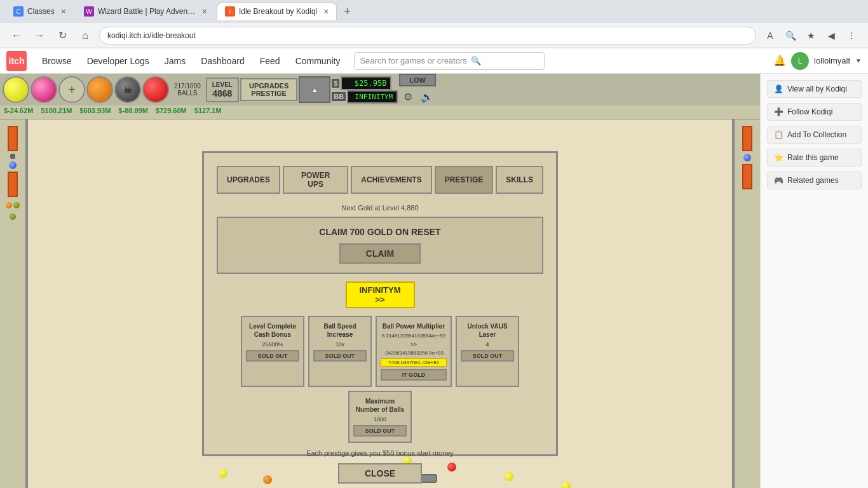 Image resolution: width=868 pixels, height=488 pixels. I want to click on modal-tab-buttons: UPGRADES POWER UPS ACHIEVEMENTS PRESTIGE…, so click(380, 180).